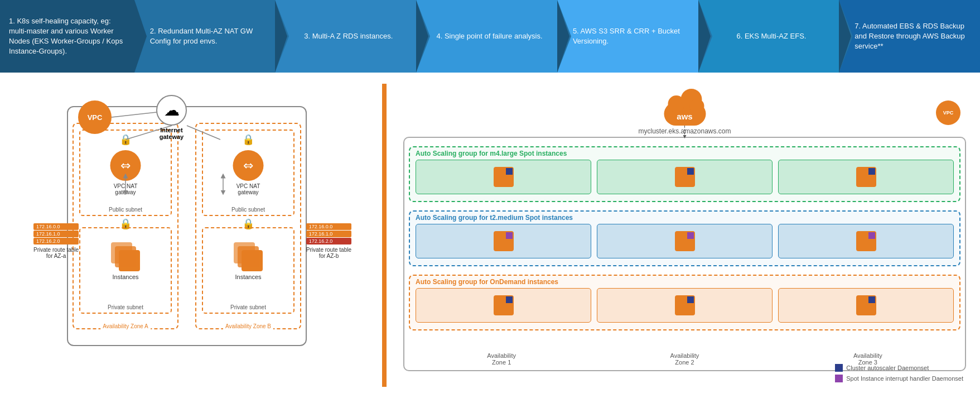  I want to click on igw-icon: ☁, so click(172, 111).